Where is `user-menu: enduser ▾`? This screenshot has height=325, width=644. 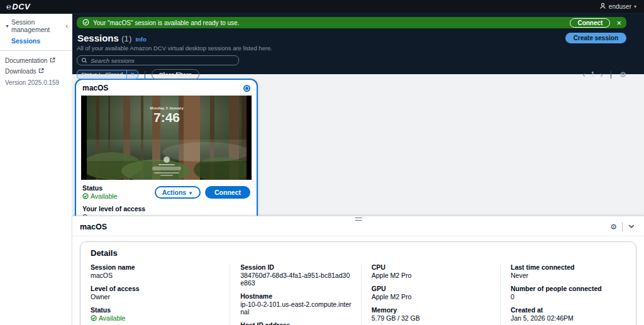
user-menu: enduser ▾ is located at coordinates (618, 6).